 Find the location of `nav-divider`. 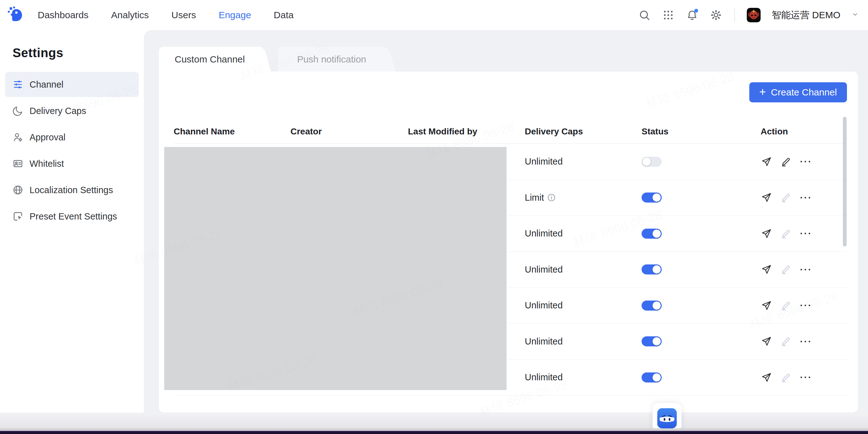

nav-divider is located at coordinates (735, 15).